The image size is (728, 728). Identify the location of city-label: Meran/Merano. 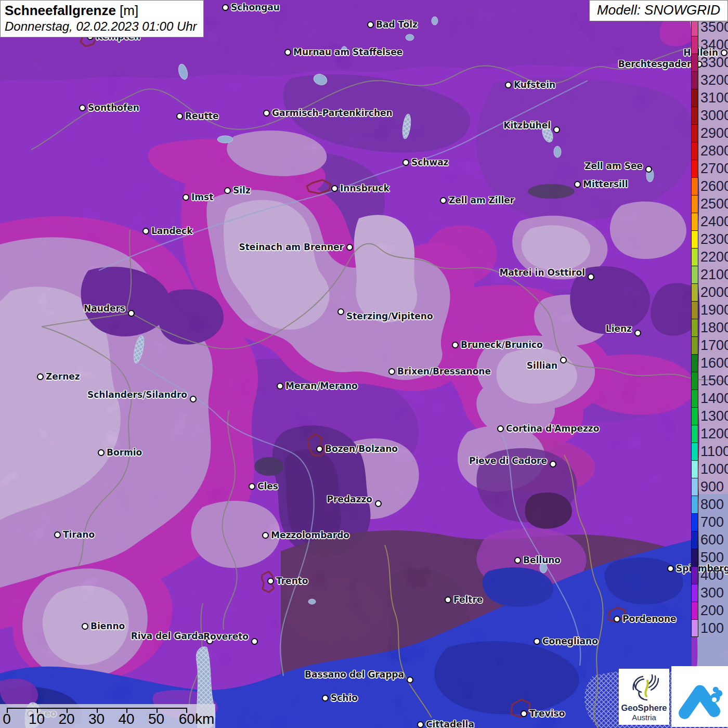
(321, 386).